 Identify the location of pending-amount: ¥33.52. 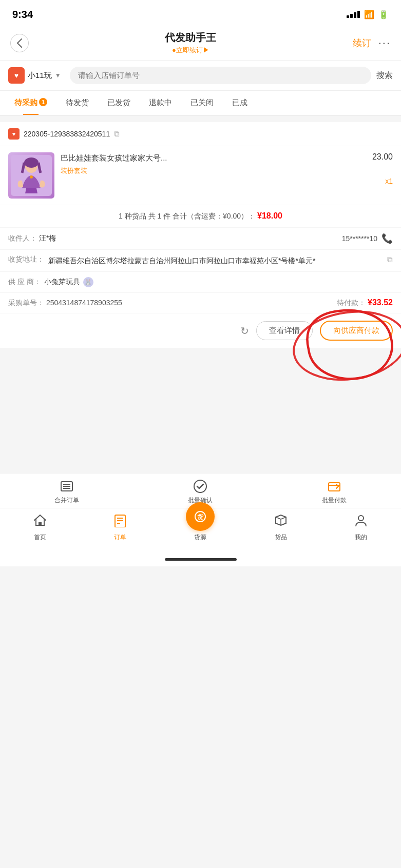
(380, 303).